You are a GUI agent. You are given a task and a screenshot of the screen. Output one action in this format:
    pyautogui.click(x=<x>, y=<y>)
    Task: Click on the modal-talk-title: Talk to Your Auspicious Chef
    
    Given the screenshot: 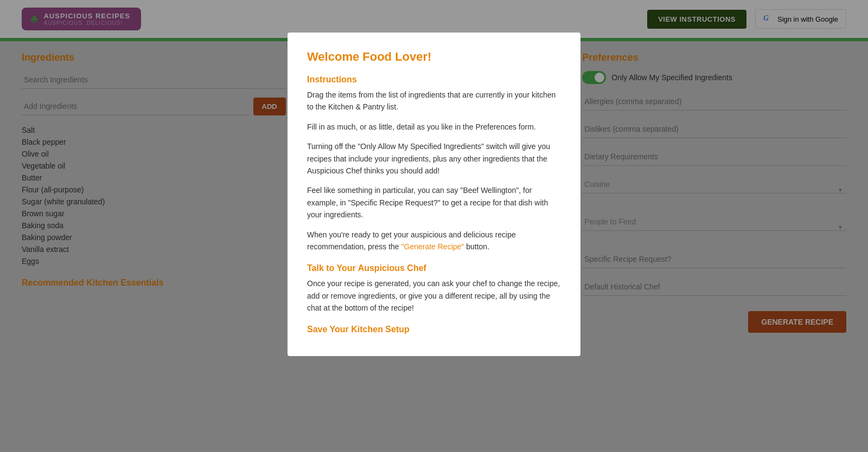 What is the action you would take?
    pyautogui.click(x=434, y=268)
    